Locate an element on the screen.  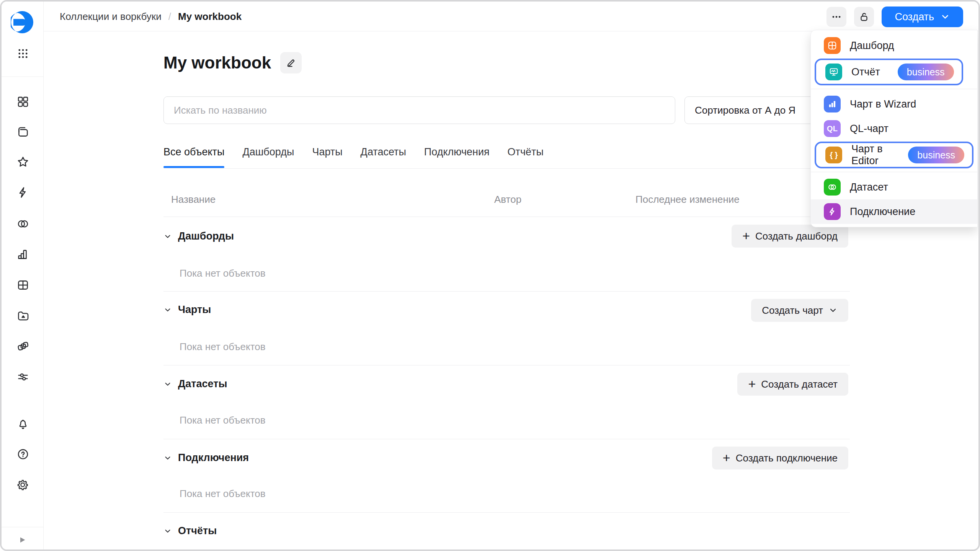
section-dashboards: Дашборды is located at coordinates (199, 236).